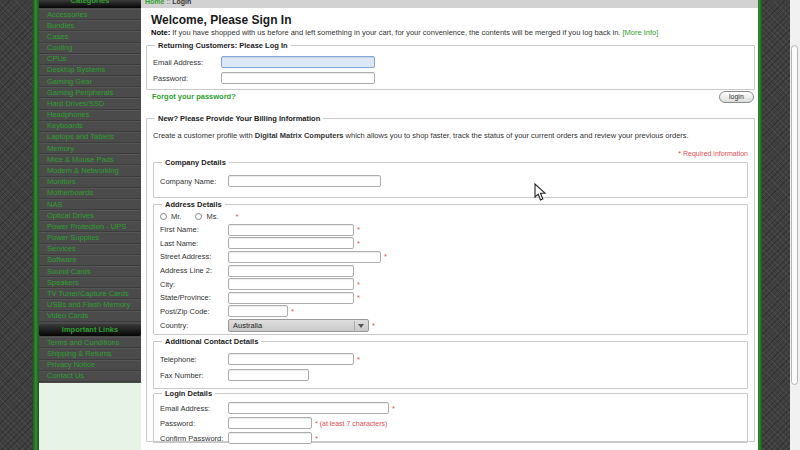  What do you see at coordinates (304, 181) in the screenshot?
I see `company-name-input` at bounding box center [304, 181].